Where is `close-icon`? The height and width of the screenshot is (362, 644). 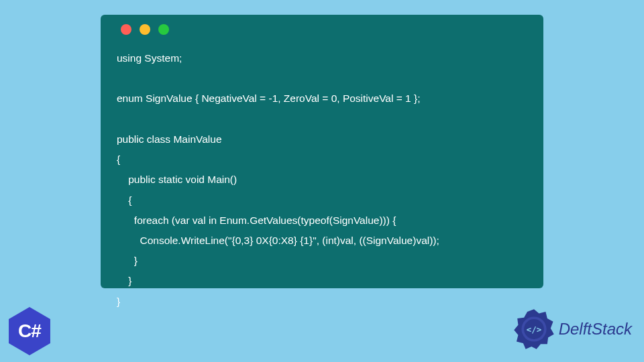 close-icon is located at coordinates (126, 29).